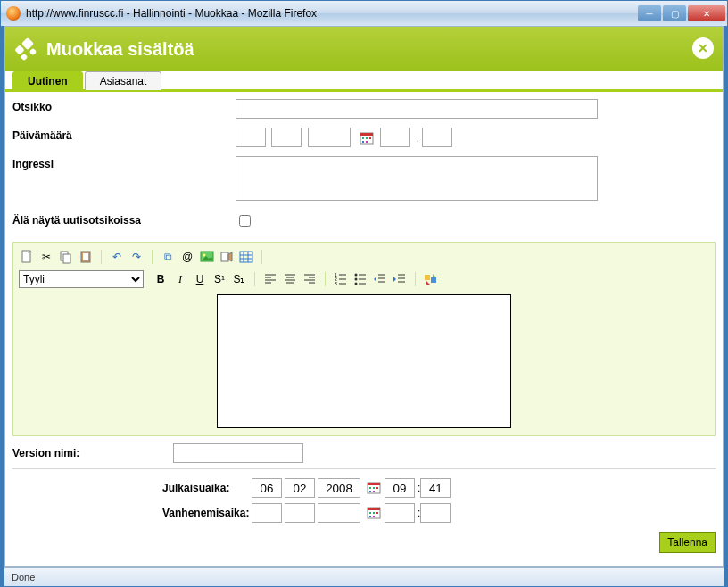 This screenshot has height=587, width=728. Describe the element at coordinates (339, 488) in the screenshot. I see `julkaisu-year-input` at that location.